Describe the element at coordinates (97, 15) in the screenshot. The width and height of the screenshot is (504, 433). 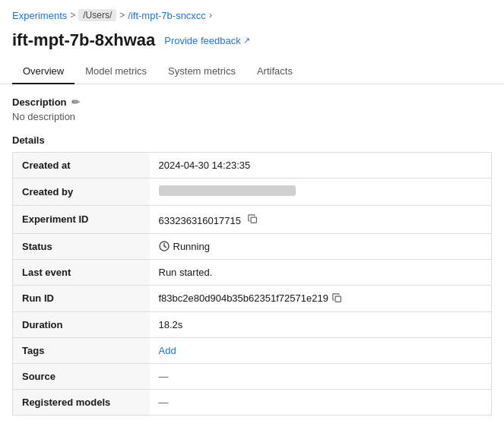
I see `breadcrumb-users-path: /Users/` at that location.